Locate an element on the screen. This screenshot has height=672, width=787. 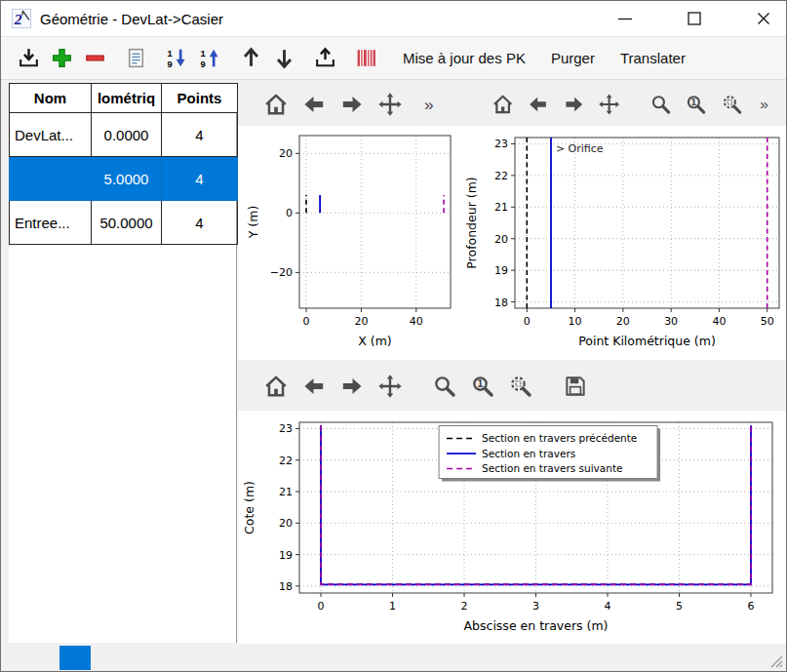
plan-chart: 02040−20020X (m)Y (m) is located at coordinates (346, 243).